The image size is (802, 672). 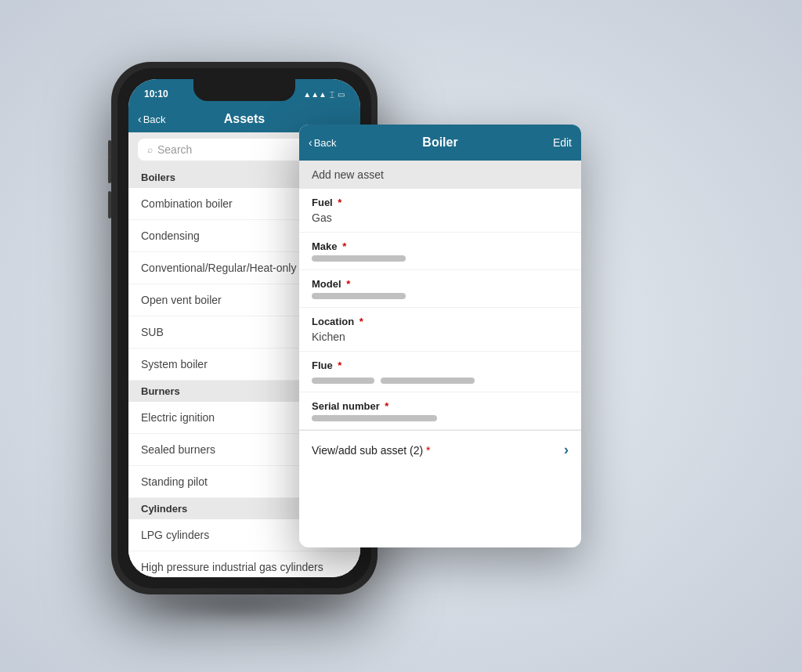 I want to click on fuel-label: Fuel *, so click(x=440, y=202).